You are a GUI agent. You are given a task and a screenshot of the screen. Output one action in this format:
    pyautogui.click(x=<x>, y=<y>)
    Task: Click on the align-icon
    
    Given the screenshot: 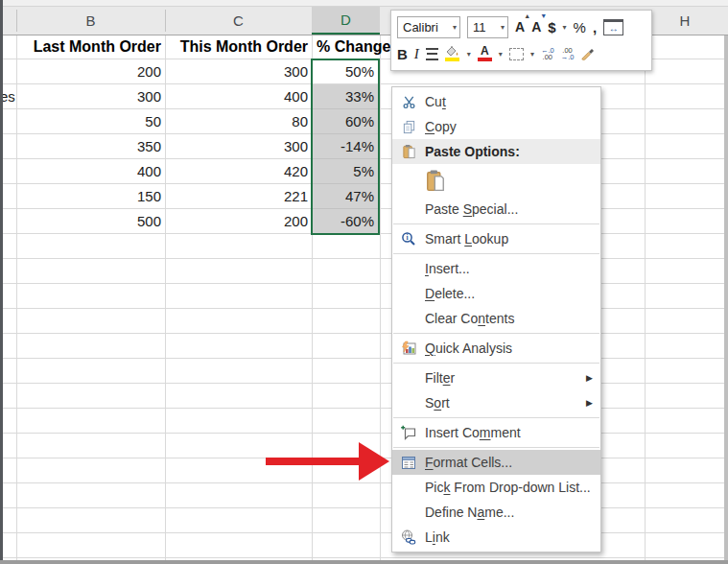 What is the action you would take?
    pyautogui.click(x=432, y=54)
    